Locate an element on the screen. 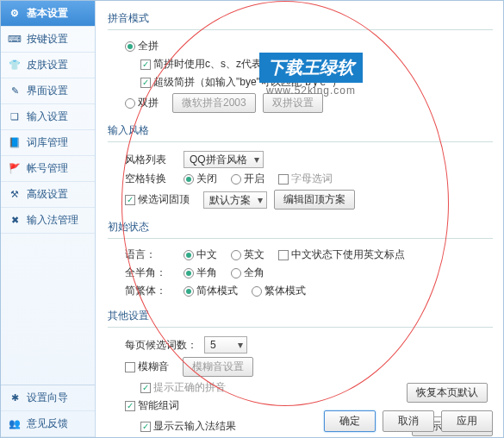  select-fix-scheme: 默认方案 is located at coordinates (235, 200).